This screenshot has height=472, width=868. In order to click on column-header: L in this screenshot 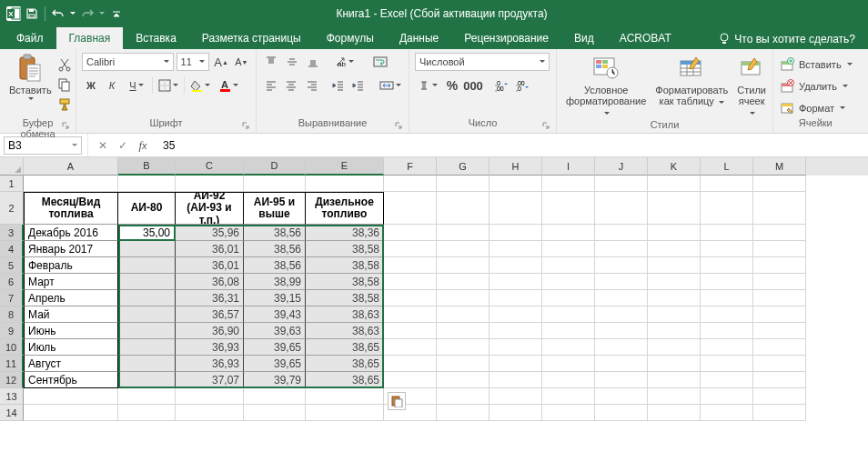, I will do `click(727, 166)`.